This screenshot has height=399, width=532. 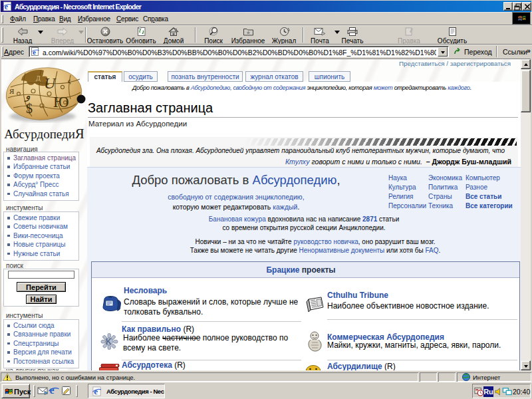 What do you see at coordinates (27, 96) in the screenshot?
I see `svg-text: و` at bounding box center [27, 96].